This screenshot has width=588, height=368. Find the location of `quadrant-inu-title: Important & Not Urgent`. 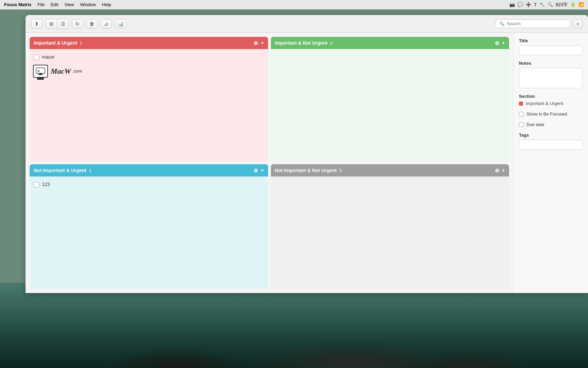

quadrant-inu-title: Important & Not Urgent is located at coordinates (301, 43).